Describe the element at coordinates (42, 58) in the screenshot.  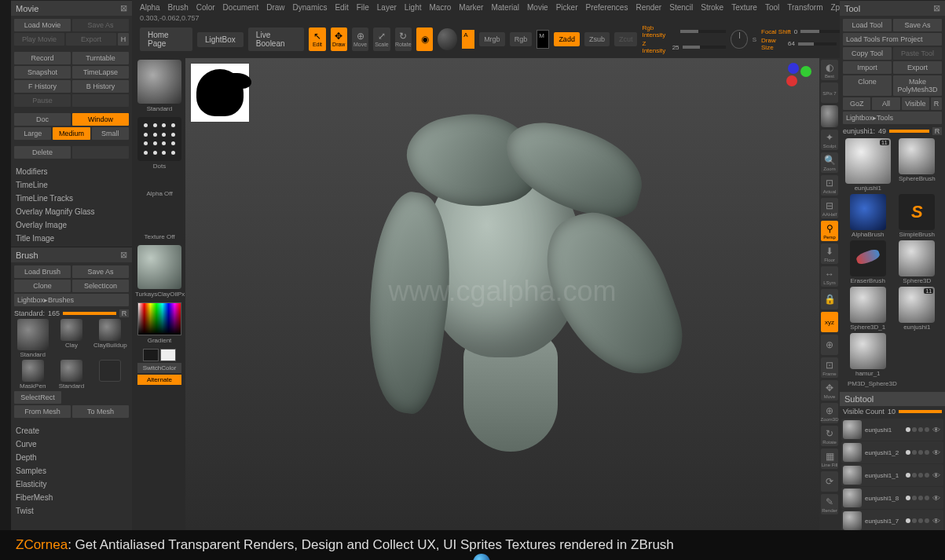
I see `record-button: Record` at that location.